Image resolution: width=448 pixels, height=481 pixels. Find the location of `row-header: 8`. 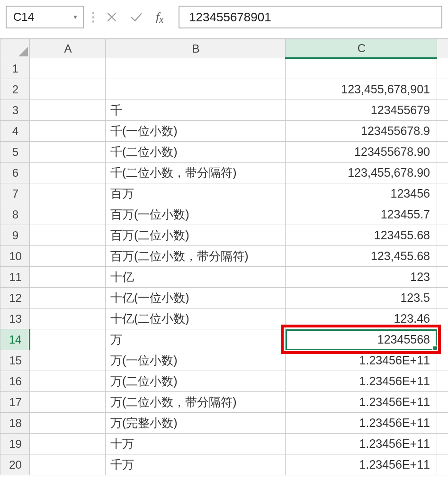

row-header: 8 is located at coordinates (15, 215).